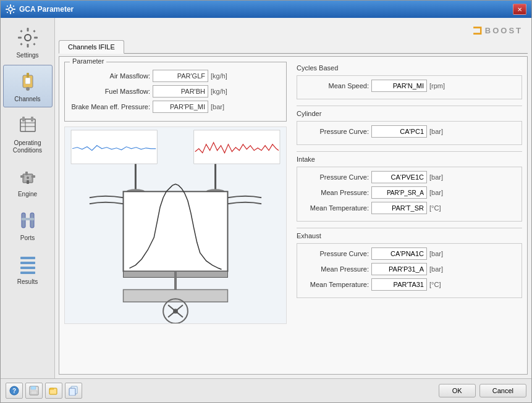 Image resolution: width=532 pixels, height=403 pixels. Describe the element at coordinates (180, 76) in the screenshot. I see `air-massflow-input` at that location.